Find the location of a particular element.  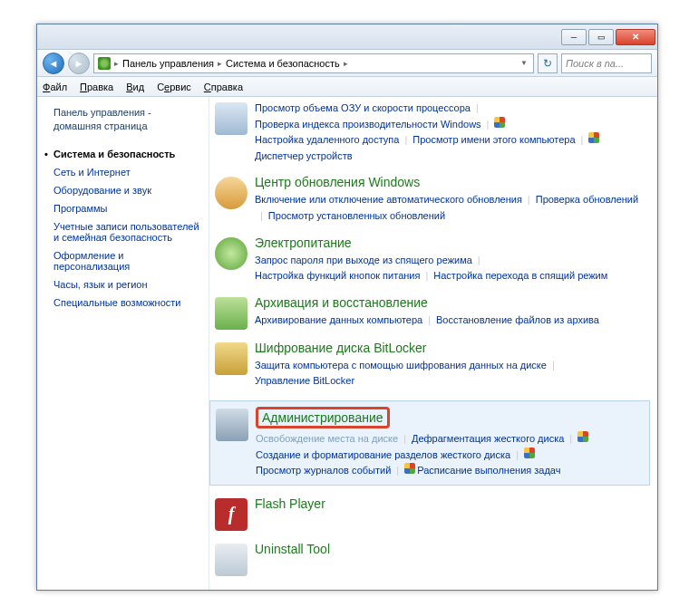

section-backup: Архивация и восстановление Архивирование… is located at coordinates (432, 313).